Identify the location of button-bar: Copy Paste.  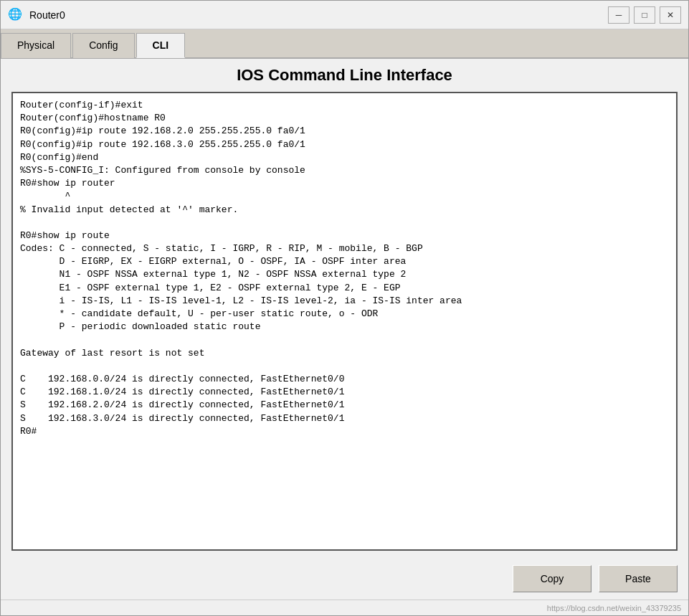
(344, 579).